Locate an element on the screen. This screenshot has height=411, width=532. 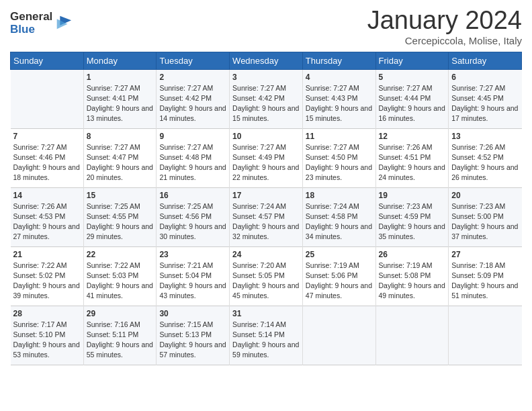
cell-text: Sunrise: 7:19 AMSunset: 5:08 PMDaylight:… is located at coordinates (412, 281).